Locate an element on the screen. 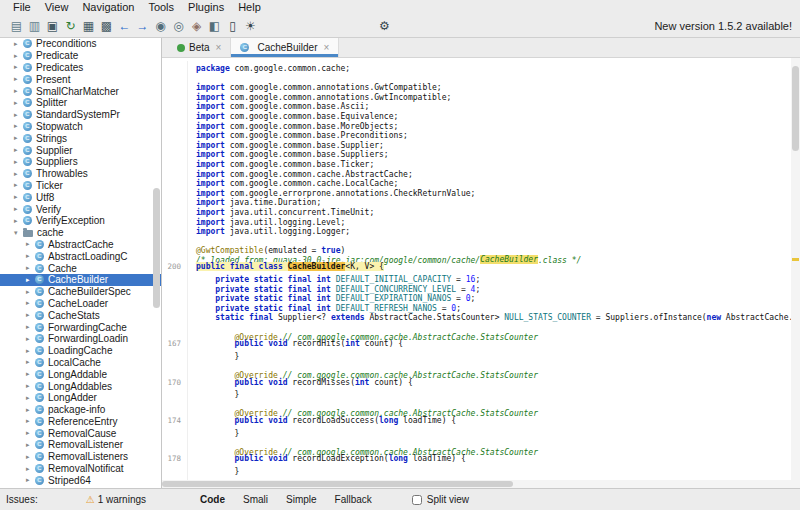 The width and height of the screenshot is (800, 510). view-tab-simple: Simple is located at coordinates (302, 500).